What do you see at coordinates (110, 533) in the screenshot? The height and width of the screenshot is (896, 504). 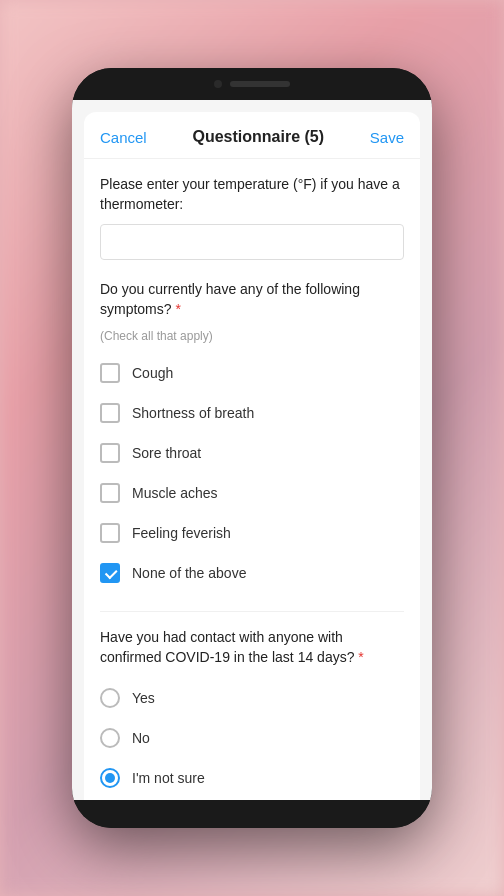 I see `checkbox-feeling-feverish` at bounding box center [110, 533].